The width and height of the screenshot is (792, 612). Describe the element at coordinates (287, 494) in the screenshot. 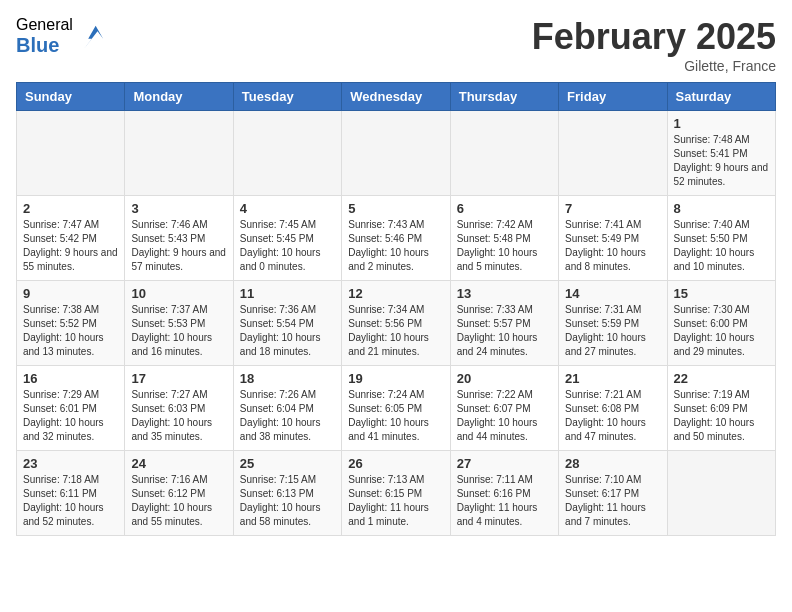

I see `calendar-day-cell: 25Sunrise: 7:15 AM Sunset: 6:13 PM Dayli…` at that location.